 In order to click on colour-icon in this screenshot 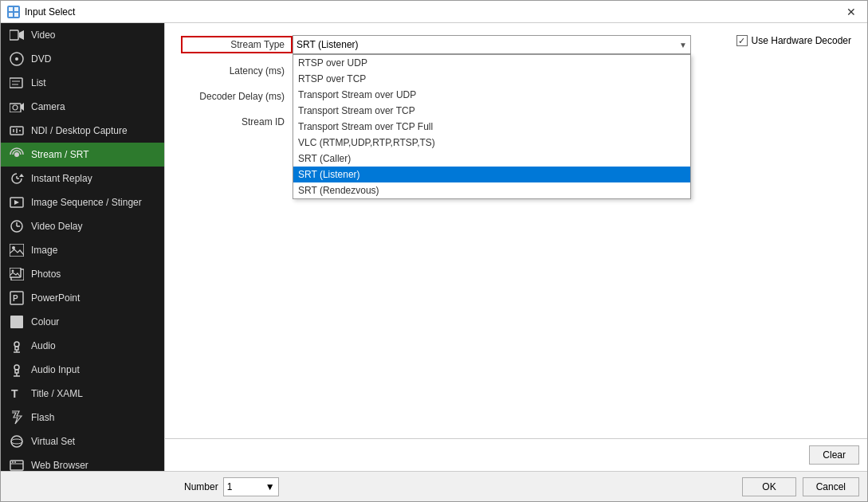, I will do `click(17, 322)`.